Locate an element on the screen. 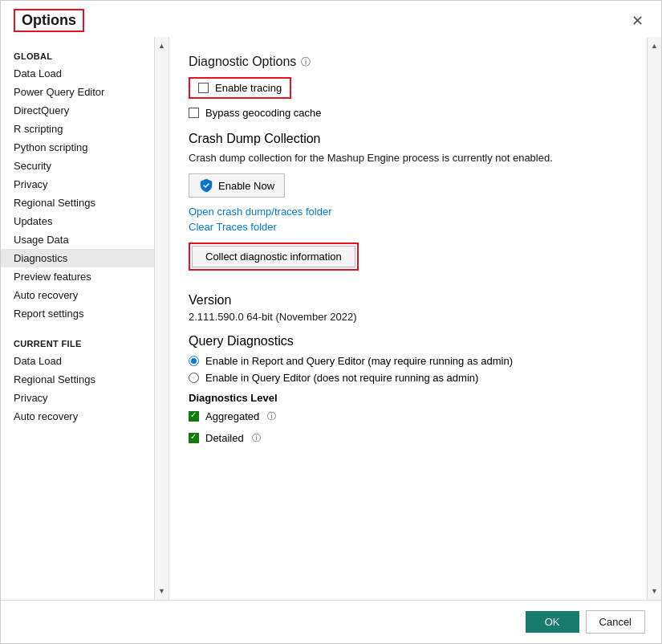 This screenshot has width=662, height=644. enable-tracing-row: Enable tracing is located at coordinates (240, 88).